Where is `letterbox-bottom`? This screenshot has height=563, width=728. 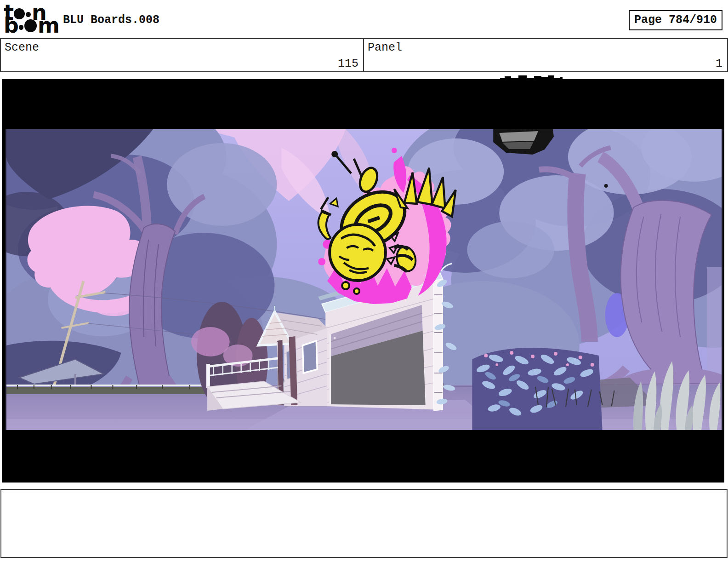
letterbox-bottom is located at coordinates (363, 456).